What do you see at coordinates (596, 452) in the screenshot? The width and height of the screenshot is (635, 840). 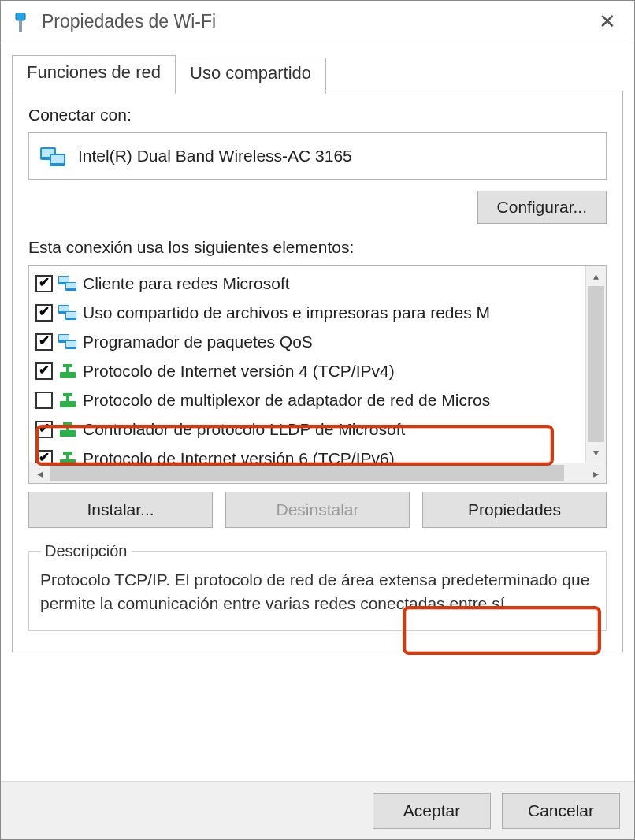 I see `scroll-down-icon: ▾` at bounding box center [596, 452].